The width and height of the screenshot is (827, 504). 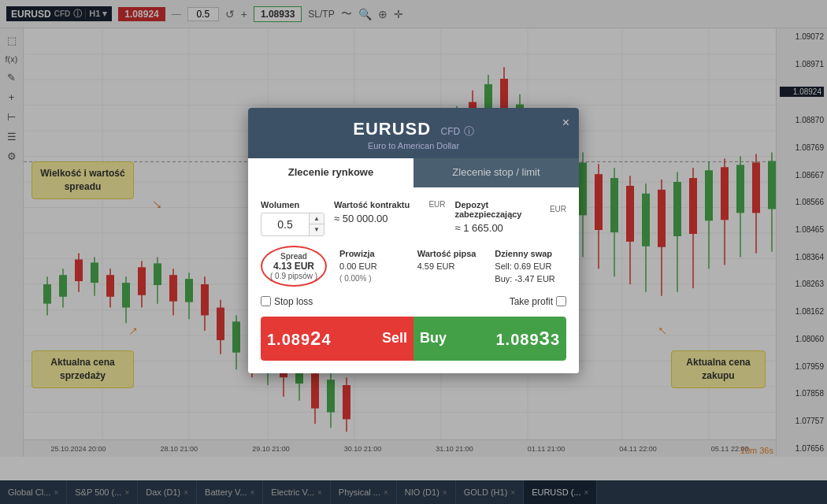 What do you see at coordinates (414, 173) in the screenshot?
I see `modal-tabs: Zlecenie rynkowe Zlecenie stop / limit` at bounding box center [414, 173].